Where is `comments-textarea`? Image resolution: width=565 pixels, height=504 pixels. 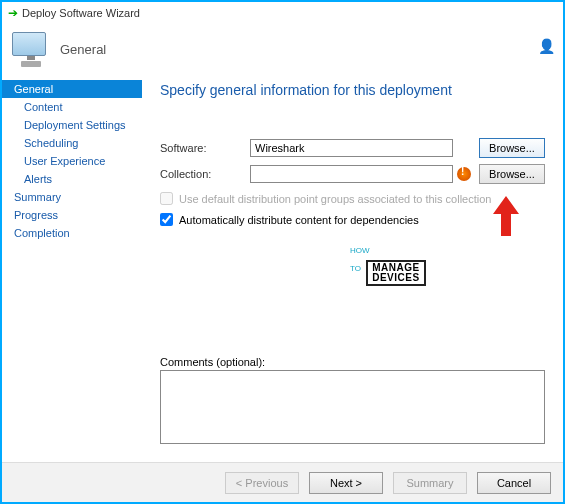
comments-textarea is located at coordinates (352, 407).